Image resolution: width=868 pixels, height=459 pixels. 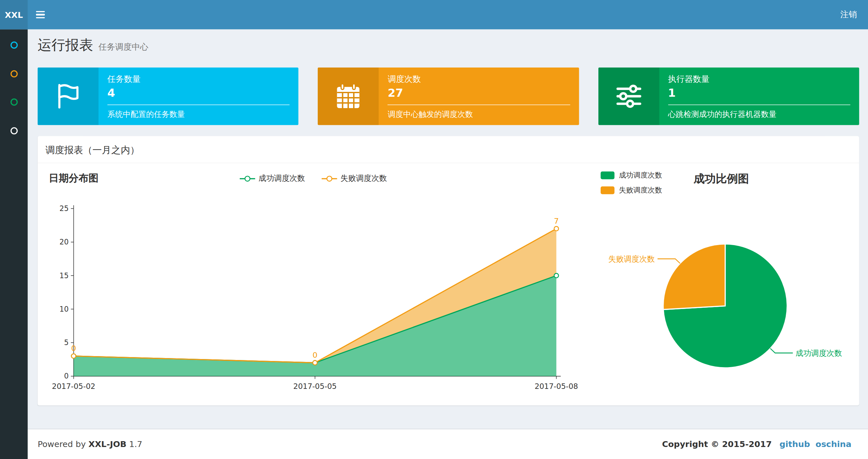 I want to click on svg-text: 7, so click(x=556, y=221).